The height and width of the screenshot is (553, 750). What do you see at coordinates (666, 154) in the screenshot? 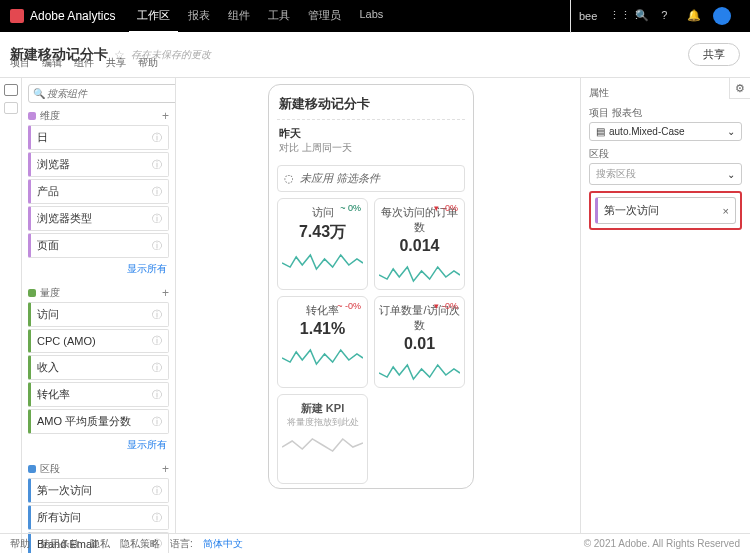
I see `segment-label: 区段` at bounding box center [666, 154].